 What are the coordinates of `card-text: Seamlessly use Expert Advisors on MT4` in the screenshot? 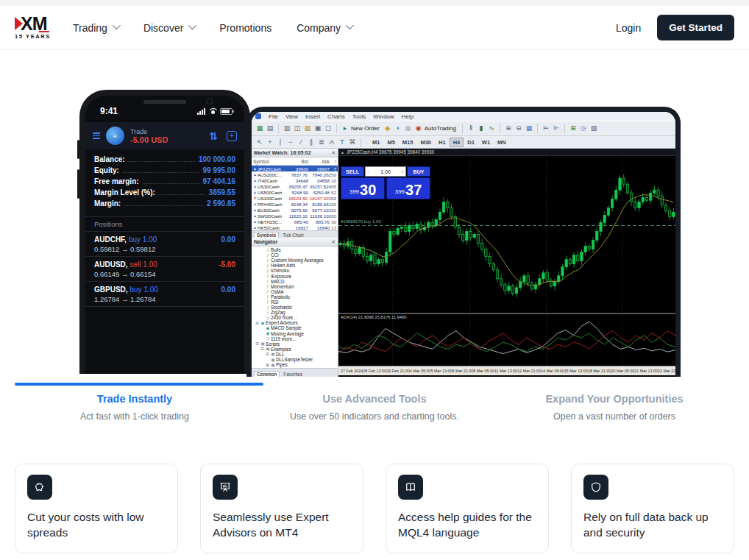 It's located at (282, 525).